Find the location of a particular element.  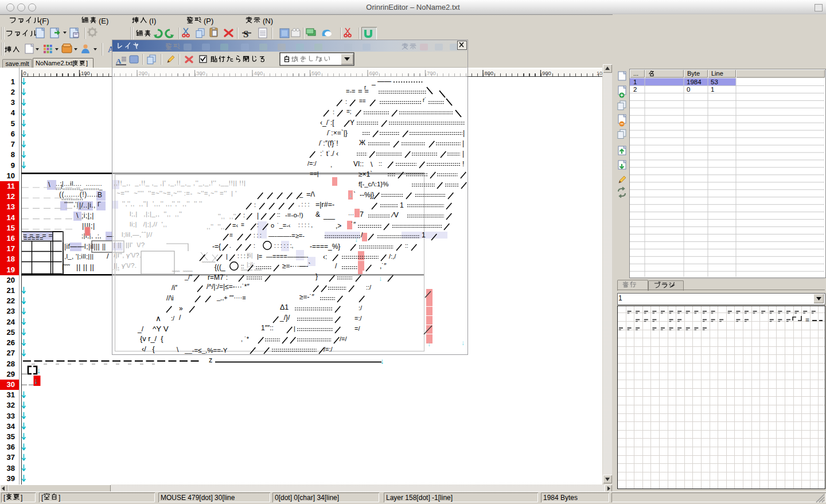

svg-text: MOUSE 479[dot] 30[line is located at coordinates (198, 498).